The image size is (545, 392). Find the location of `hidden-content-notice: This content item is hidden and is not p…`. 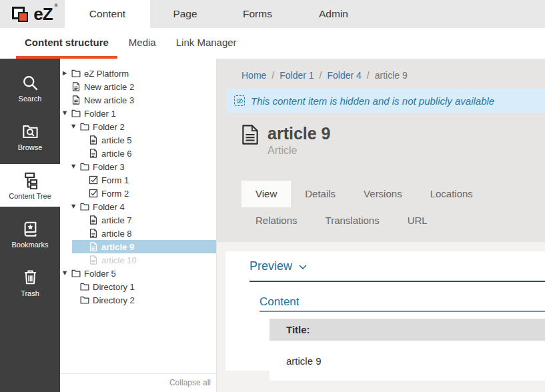

hidden-content-notice: This content item is hidden and is not p… is located at coordinates (386, 101).